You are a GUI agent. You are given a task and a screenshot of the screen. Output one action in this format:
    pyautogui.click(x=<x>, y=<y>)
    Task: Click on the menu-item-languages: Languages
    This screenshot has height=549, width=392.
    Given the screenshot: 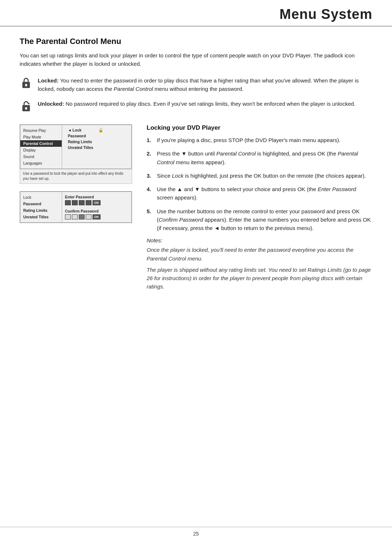 What is the action you would take?
    pyautogui.click(x=41, y=163)
    